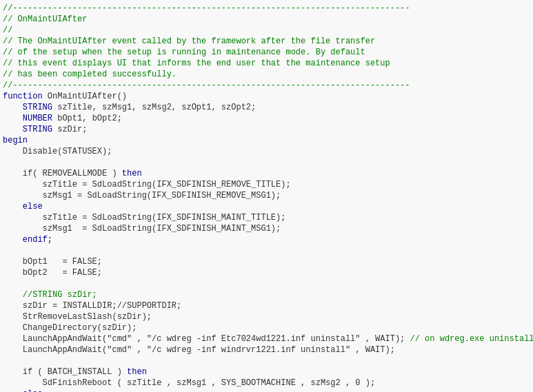  What do you see at coordinates (266, 196) in the screenshot?
I see `code-line: szMsg1 = SdLoadString(IFX_SDFINISH_REMOV…` at bounding box center [266, 196].